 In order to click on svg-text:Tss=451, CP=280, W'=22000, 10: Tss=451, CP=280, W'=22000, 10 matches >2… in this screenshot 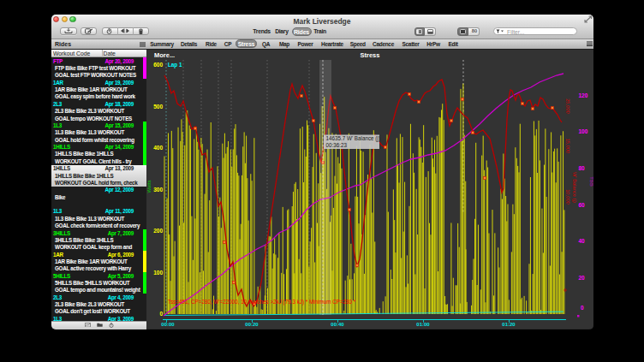, I will do `click(262, 302)`.